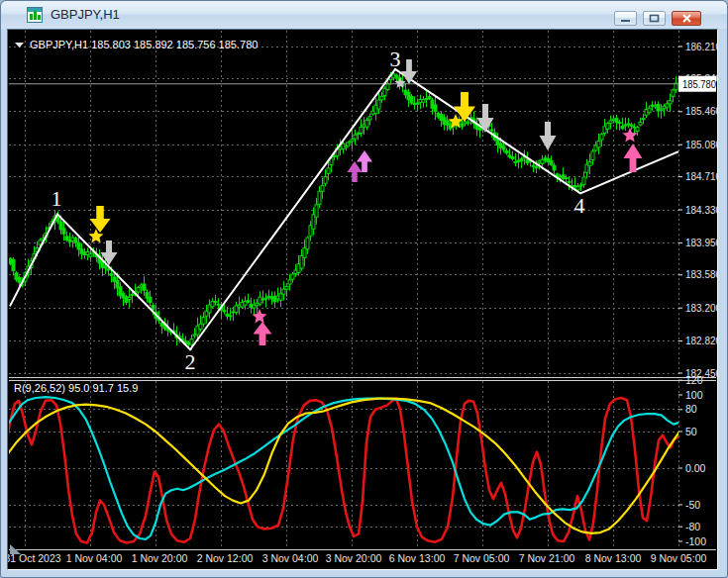 The image size is (728, 578). Describe the element at coordinates (654, 18) in the screenshot. I see `restore-icon` at that location.